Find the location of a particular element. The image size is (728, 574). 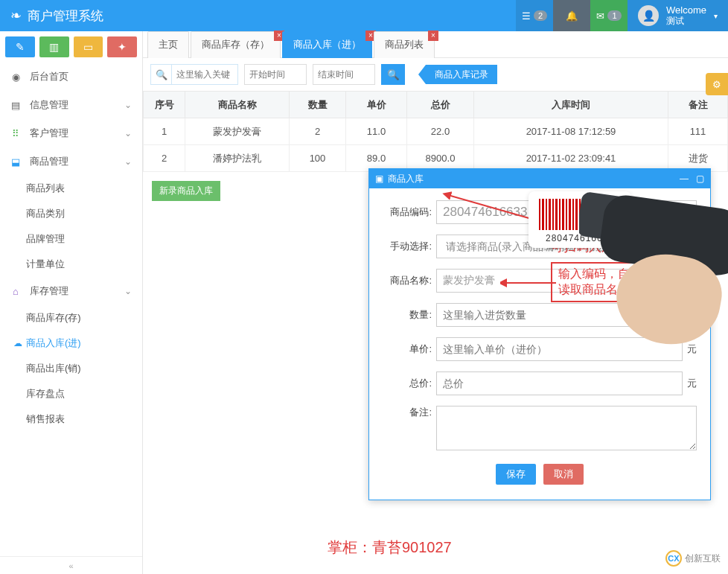

user-name: 测试 is located at coordinates (686, 22).